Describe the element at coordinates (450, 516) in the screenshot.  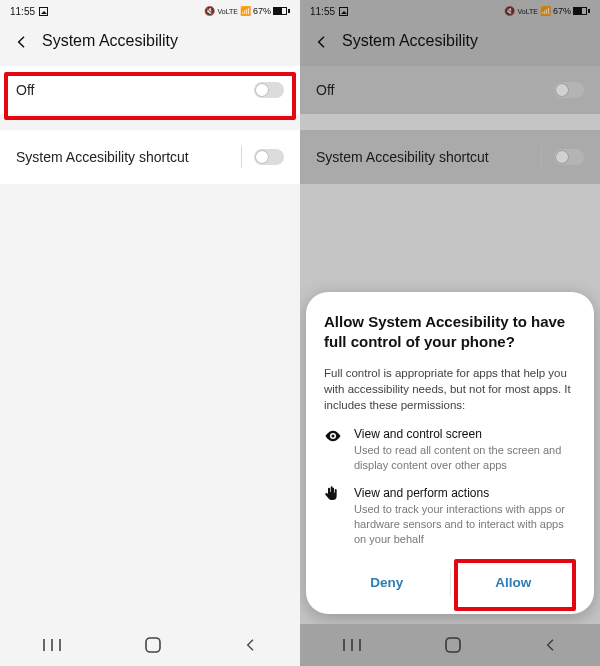
I see `permission-item: View and perform actions Used to track y…` at that location.